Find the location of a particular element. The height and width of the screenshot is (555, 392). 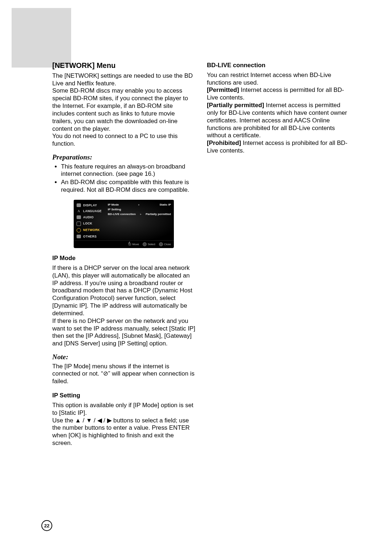

intro-paragraph-3: You do not need to connect to a PC to us… is located at coordinates (124, 140).